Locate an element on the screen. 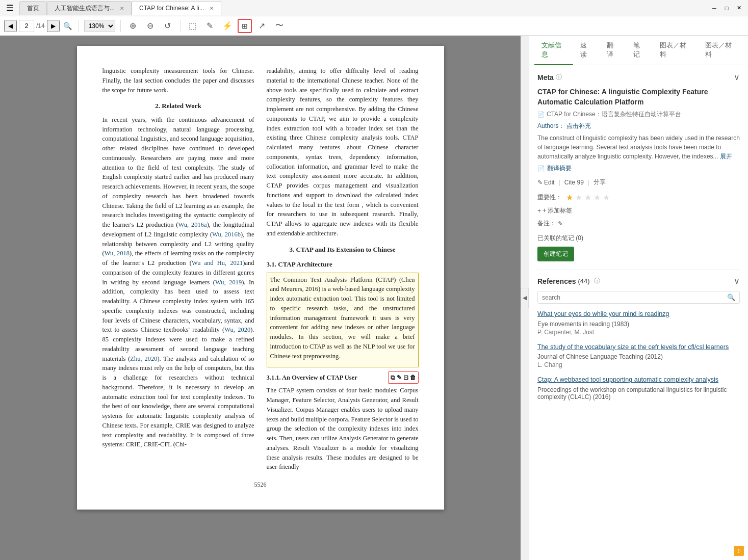 The image size is (748, 560). importance-label: 重要性： is located at coordinates (550, 198).